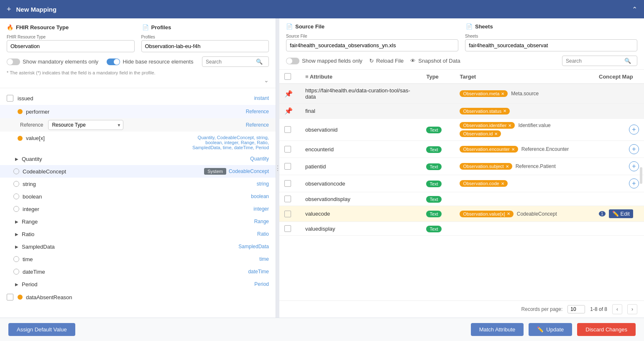  What do you see at coordinates (17, 247) in the screenshot?
I see `sampleddata-expand: ▶` at bounding box center [17, 247].